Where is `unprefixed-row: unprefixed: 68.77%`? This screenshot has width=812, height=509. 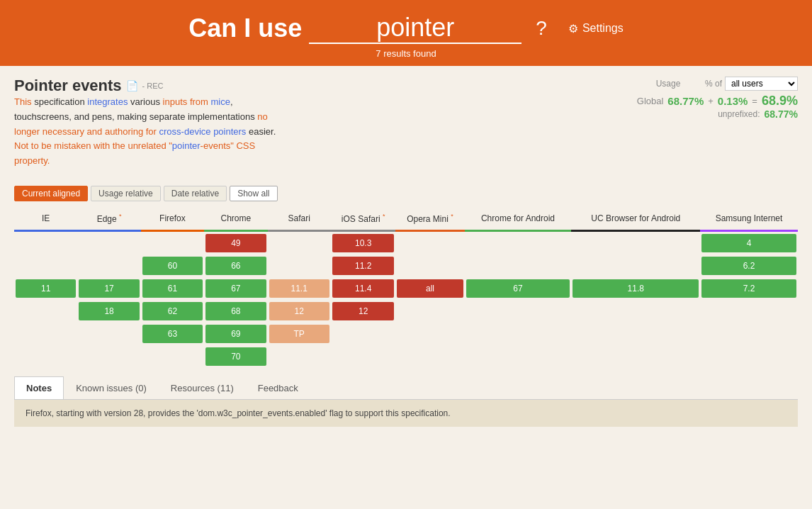
unprefixed-row: unprefixed: 68.77% is located at coordinates (692, 114).